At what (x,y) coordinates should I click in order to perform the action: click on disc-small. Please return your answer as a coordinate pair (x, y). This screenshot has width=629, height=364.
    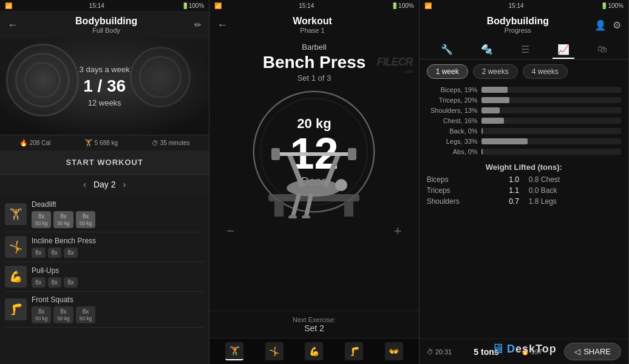
    Looking at the image, I should click on (42, 80).